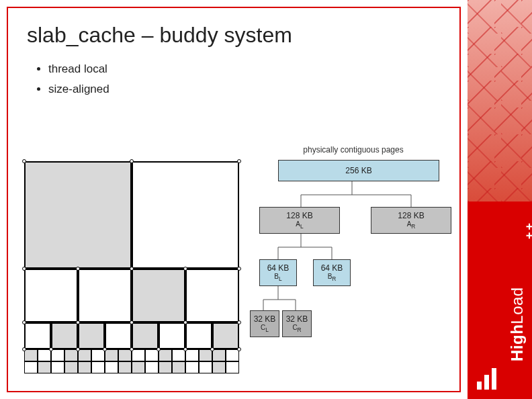 The width and height of the screenshot is (532, 399). Describe the element at coordinates (500, 101) in the screenshot. I see `sidebar-pattern` at that location.